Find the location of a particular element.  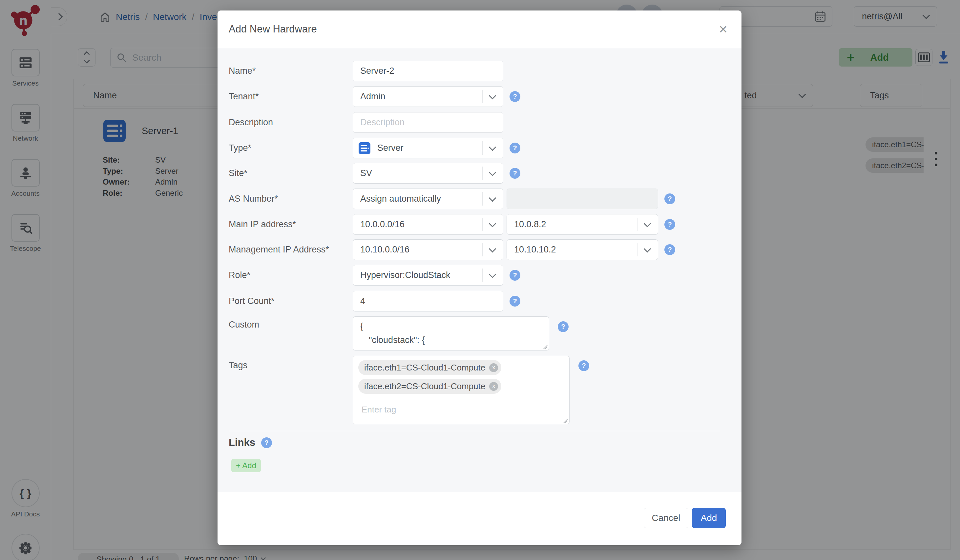

field-row-name: Name* is located at coordinates (366, 71).